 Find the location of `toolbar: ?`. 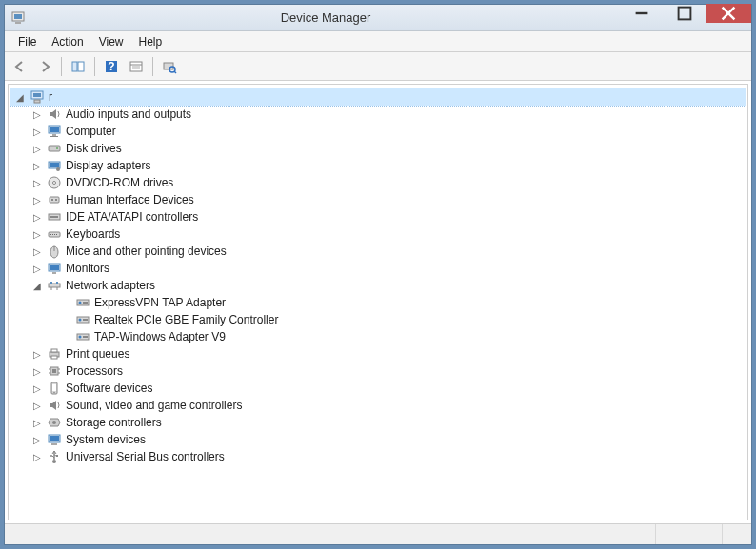

toolbar: ? is located at coordinates (378, 67).